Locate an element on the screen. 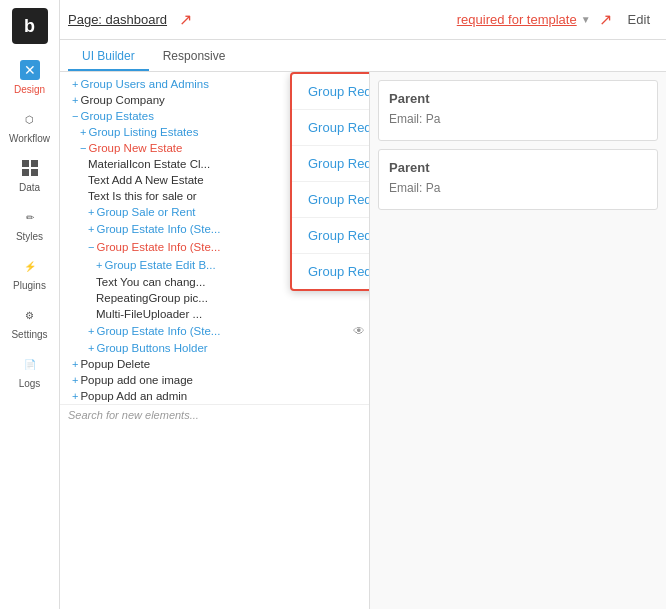 The height and width of the screenshot is (609, 666). tree-item-popup-add-admin: + Popup Add an admin is located at coordinates (214, 396).